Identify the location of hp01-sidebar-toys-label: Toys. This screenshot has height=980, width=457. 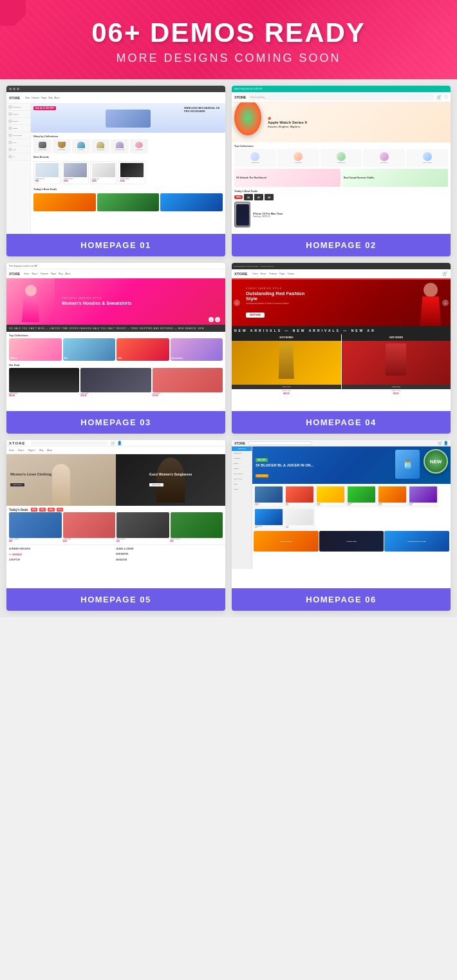
(14, 143).